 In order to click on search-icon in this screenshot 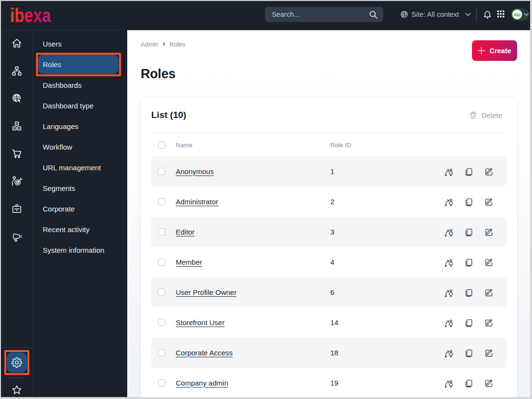, I will do `click(374, 14)`.